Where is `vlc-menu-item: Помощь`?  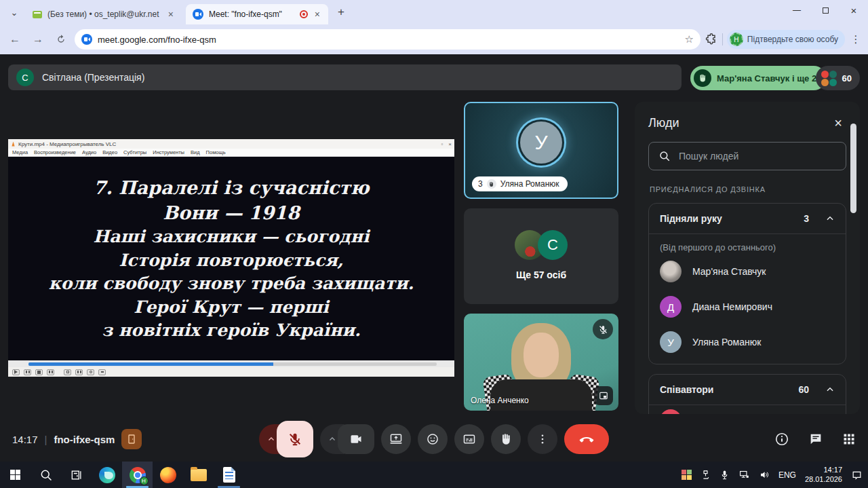 vlc-menu-item: Помощь is located at coordinates (216, 152).